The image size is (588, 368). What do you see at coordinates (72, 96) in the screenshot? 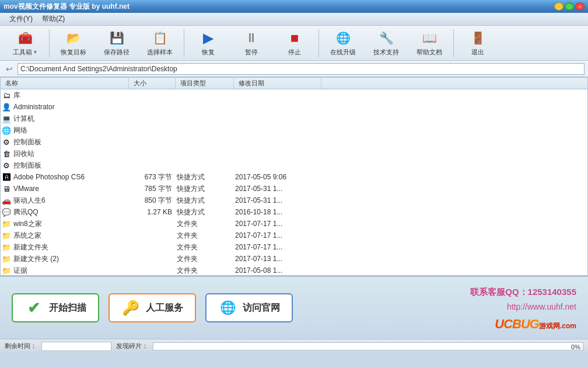
I see `file-name: 库` at bounding box center [72, 96].